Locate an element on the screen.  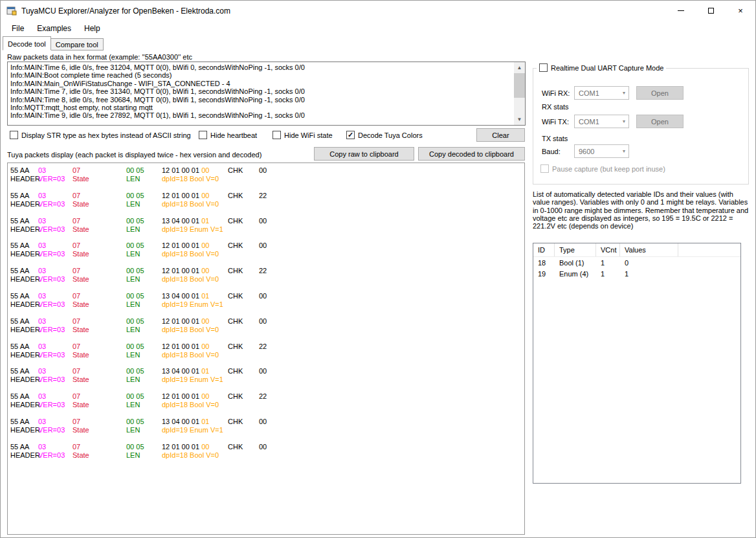
variables-table-cell: Bool (1) is located at coordinates (575, 263).